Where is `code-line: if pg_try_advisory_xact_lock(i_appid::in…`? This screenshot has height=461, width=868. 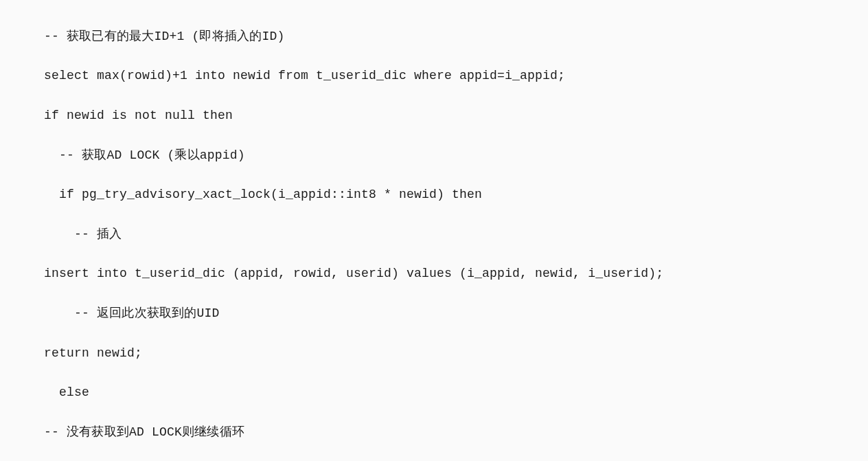 code-line: if pg_try_advisory_xact_lock(i_appid::in… is located at coordinates (456, 195).